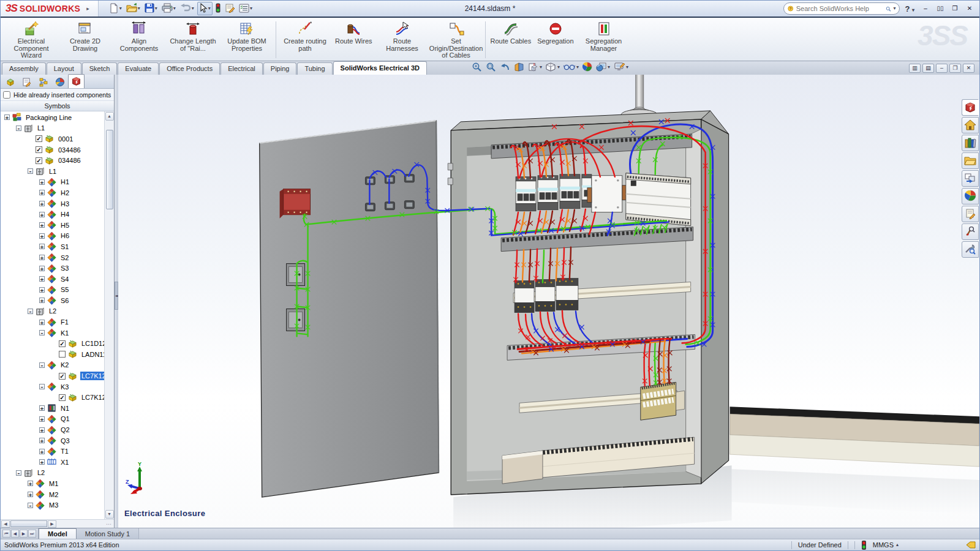  What do you see at coordinates (552, 67) in the screenshot?
I see `display-style-button: ▾` at bounding box center [552, 67].